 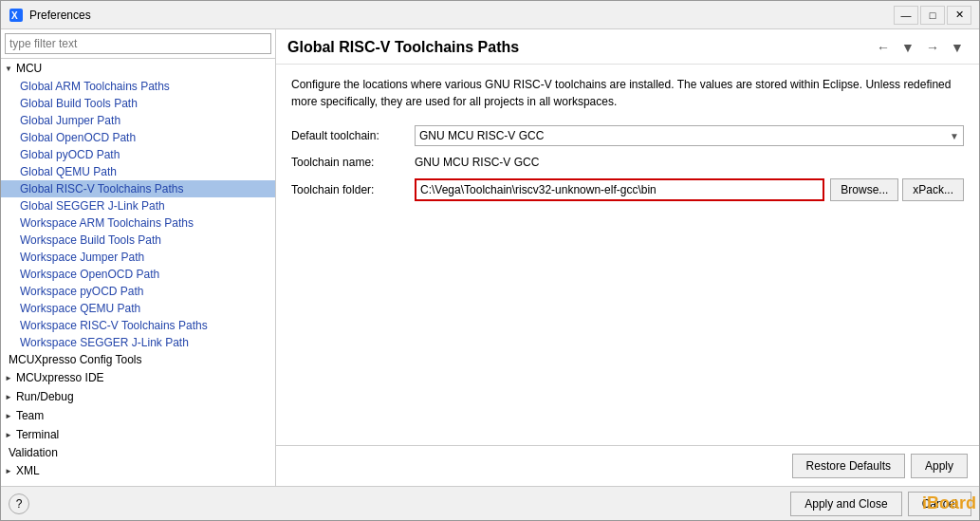 What do you see at coordinates (139, 435) in the screenshot?
I see `tree-section-terminal: ► Terminal` at bounding box center [139, 435].